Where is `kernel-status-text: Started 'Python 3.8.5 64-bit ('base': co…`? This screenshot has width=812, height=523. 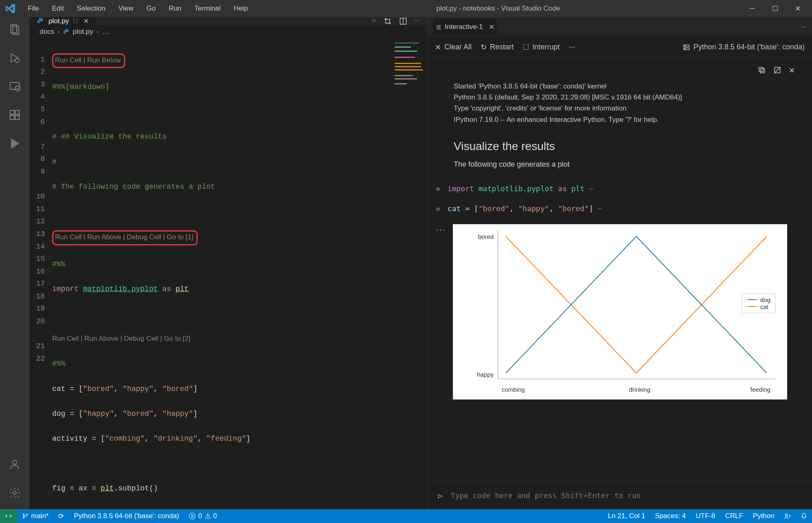 kernel-status-text: Started 'Python 3.8.5 64-bit ('base': co… is located at coordinates (618, 103).